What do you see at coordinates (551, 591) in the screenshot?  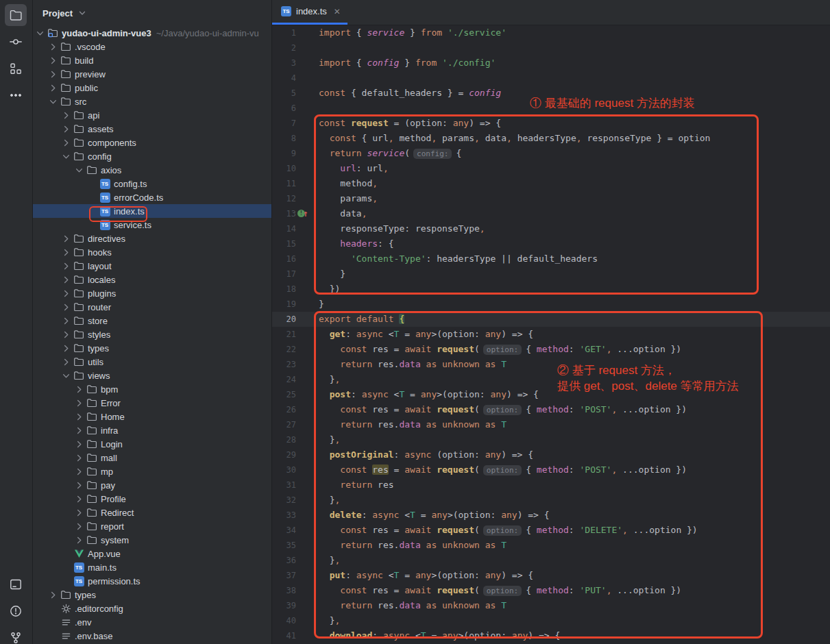 I see `code-line-38: 38 const res = await request(option:{ me…` at bounding box center [551, 591].